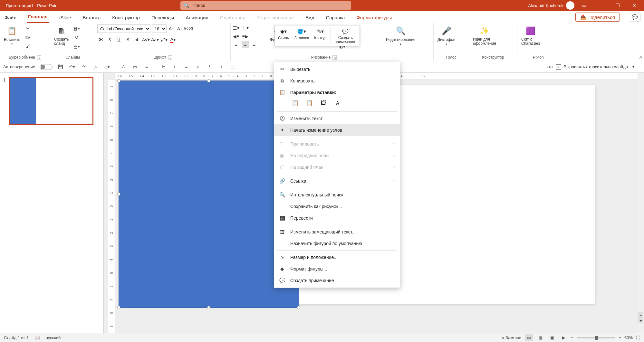 Image resolution: width=644 pixels, height=342 pixels. What do you see at coordinates (337, 69) in the screenshot?
I see `cm-cut: ✂Вырезать` at bounding box center [337, 69].